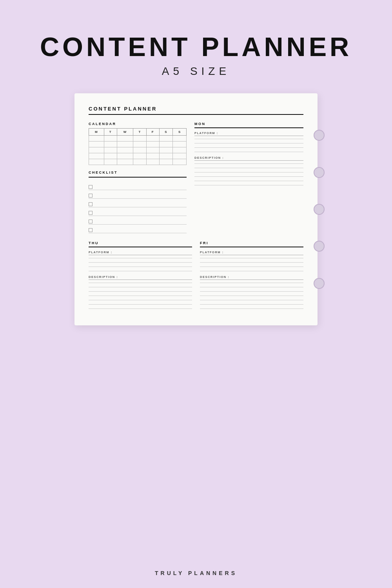  Describe the element at coordinates (140, 255) in the screenshot. I see `thu-platform-line` at that location.